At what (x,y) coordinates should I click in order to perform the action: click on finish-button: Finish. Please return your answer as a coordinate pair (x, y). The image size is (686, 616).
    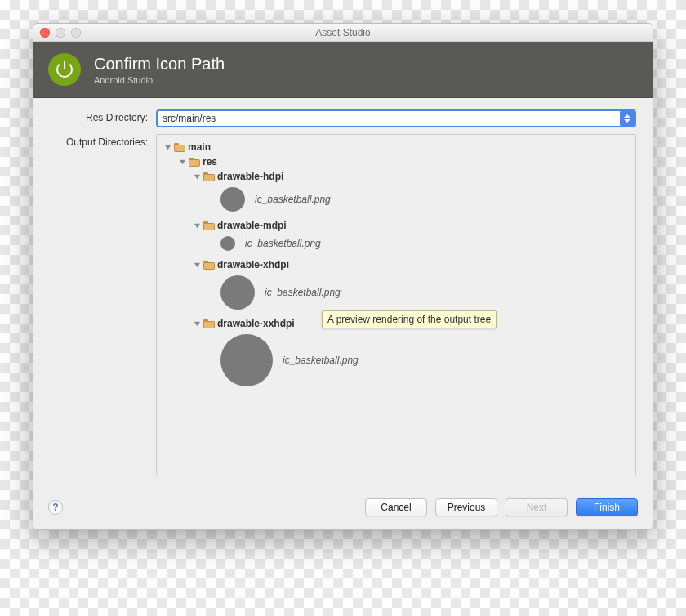
    Looking at the image, I should click on (607, 507).